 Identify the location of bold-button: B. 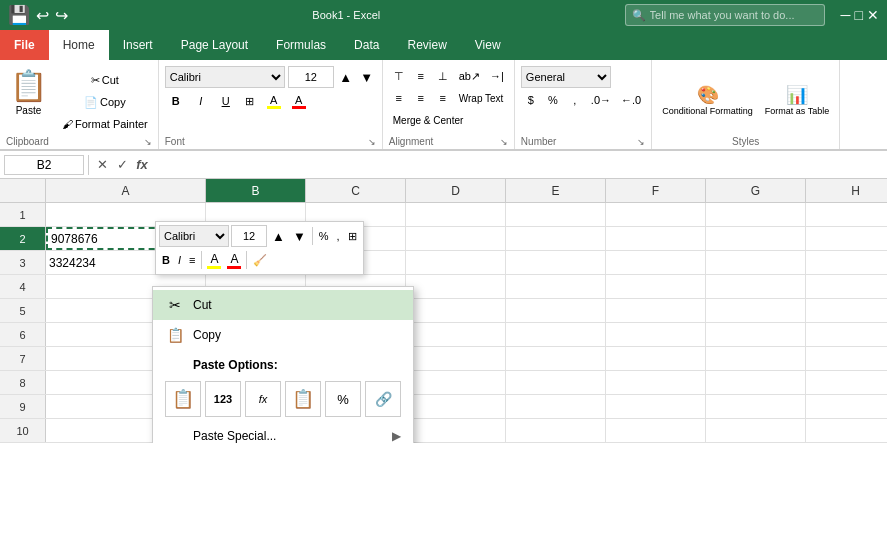
(176, 101).